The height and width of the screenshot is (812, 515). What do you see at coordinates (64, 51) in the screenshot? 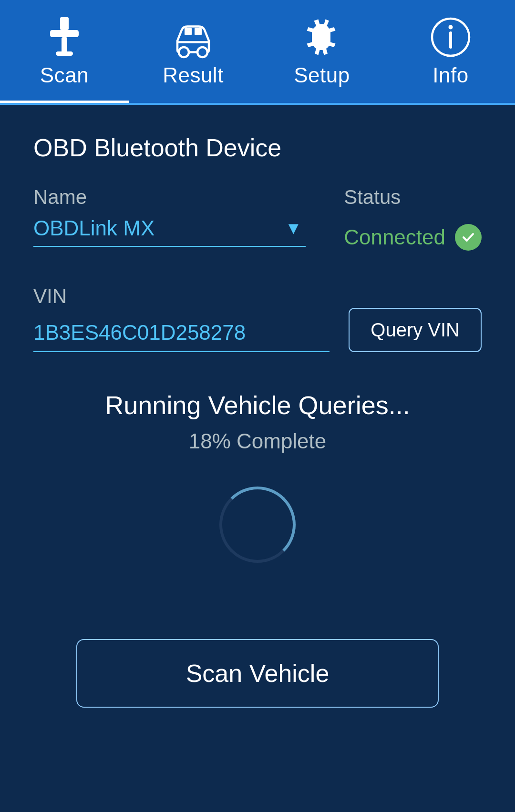
I see `nav-item-scan: Scan` at bounding box center [64, 51].